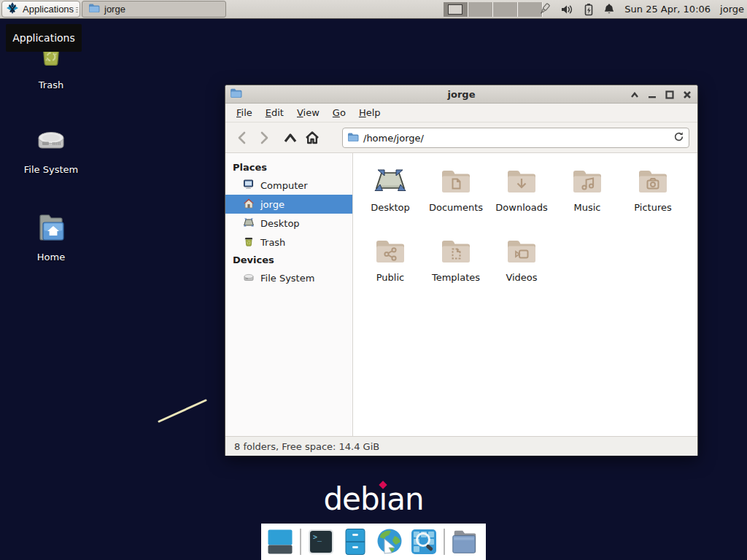 The width and height of the screenshot is (747, 560). What do you see at coordinates (183, 411) in the screenshot?
I see `paint-stroke` at bounding box center [183, 411].